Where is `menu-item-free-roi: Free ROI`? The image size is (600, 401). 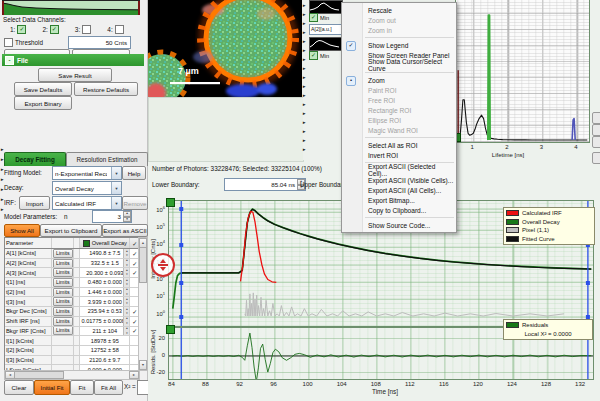 menu-item-free-roi: Free ROI is located at coordinates (399, 100).